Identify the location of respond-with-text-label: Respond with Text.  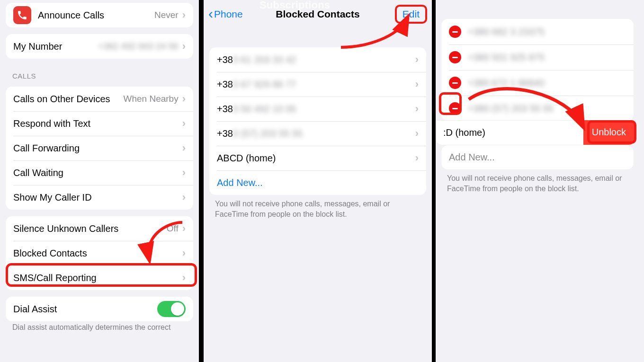
(98, 124).